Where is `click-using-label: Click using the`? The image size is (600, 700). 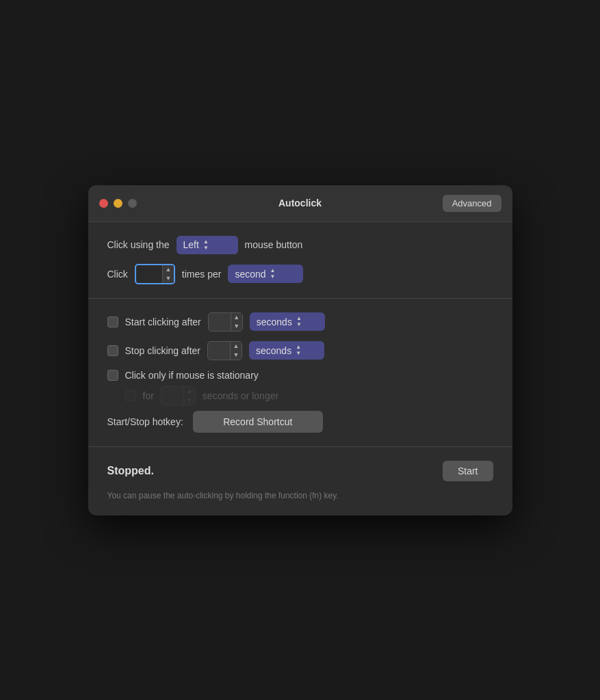
click-using-label: Click using the is located at coordinates (138, 245).